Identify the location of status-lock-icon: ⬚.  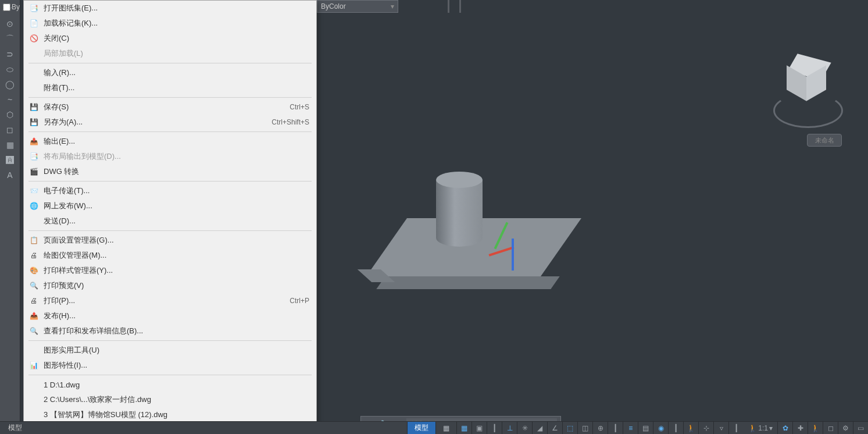
(570, 428).